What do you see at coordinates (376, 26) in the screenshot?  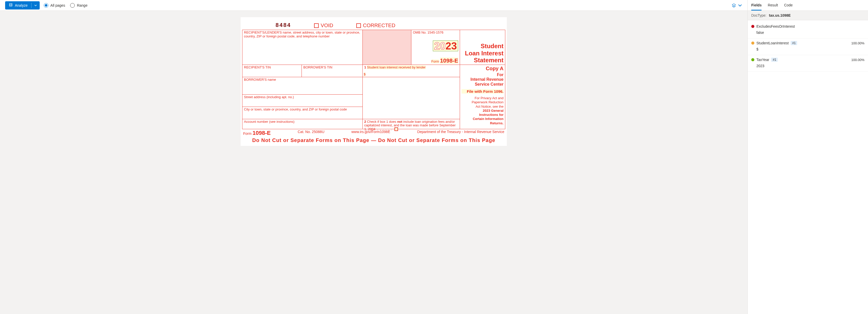 I see `corrected-checkbox: CORRECTED` at bounding box center [376, 26].